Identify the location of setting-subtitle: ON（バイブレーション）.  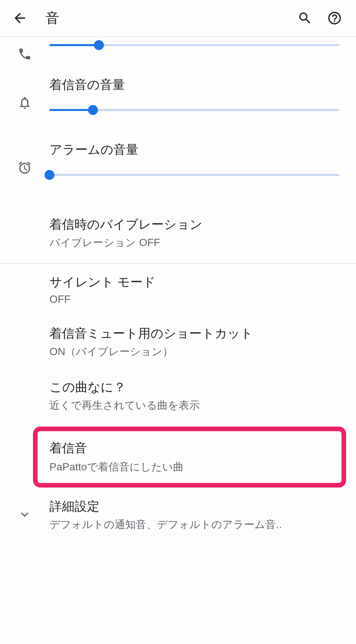
(194, 352).